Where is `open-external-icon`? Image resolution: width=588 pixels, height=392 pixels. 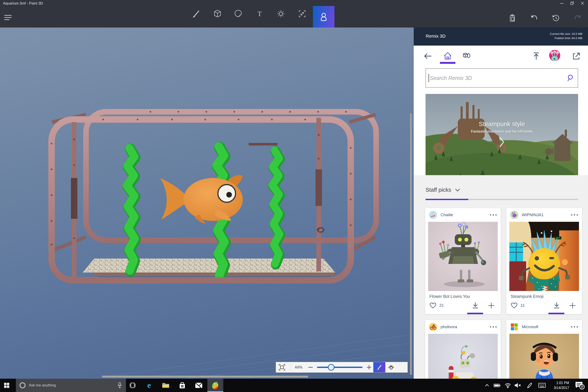 open-external-icon is located at coordinates (576, 56).